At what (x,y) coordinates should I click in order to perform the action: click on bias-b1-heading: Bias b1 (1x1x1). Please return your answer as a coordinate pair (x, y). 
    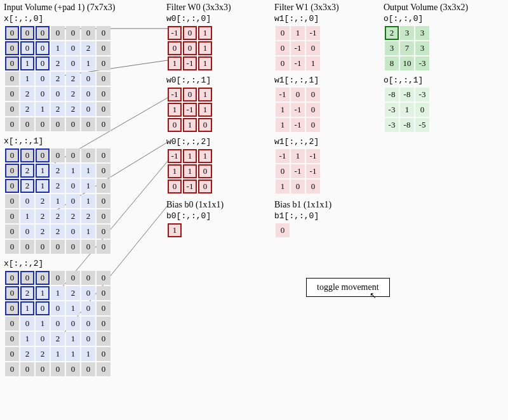
    Looking at the image, I should click on (322, 205).